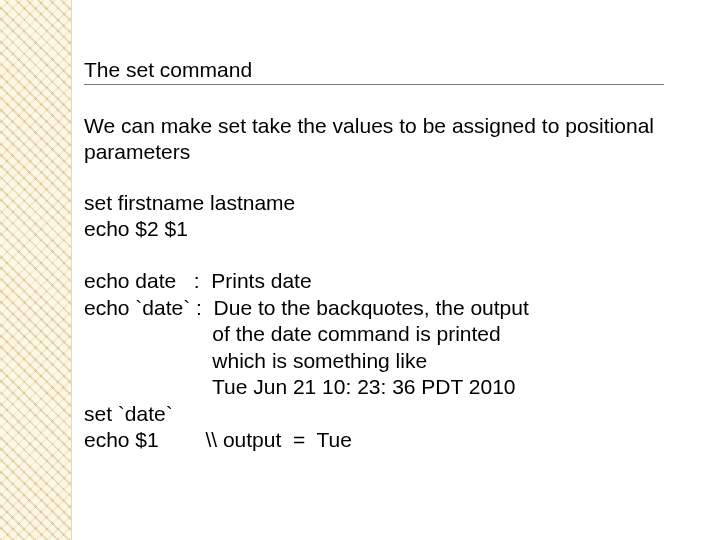  What do you see at coordinates (369, 216) in the screenshot?
I see `code-block-1: set firstname lastname echo $2 $1` at bounding box center [369, 216].